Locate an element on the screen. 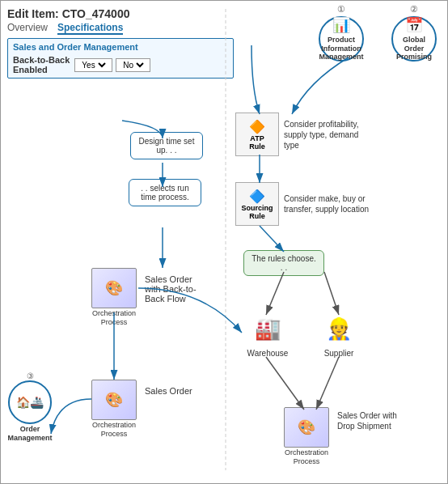  rules-choose-text: The rules choose. . . is located at coordinates (284, 263).